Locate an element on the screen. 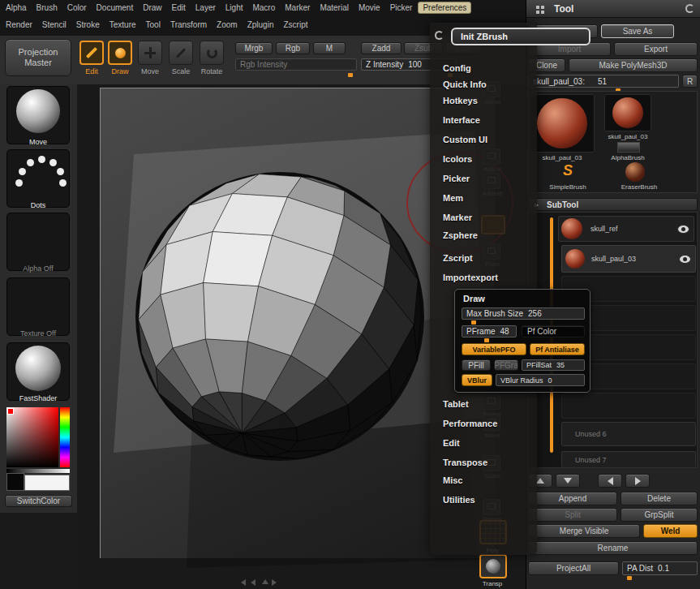 This screenshot has width=700, height=589. menu-color: Color is located at coordinates (77, 8).